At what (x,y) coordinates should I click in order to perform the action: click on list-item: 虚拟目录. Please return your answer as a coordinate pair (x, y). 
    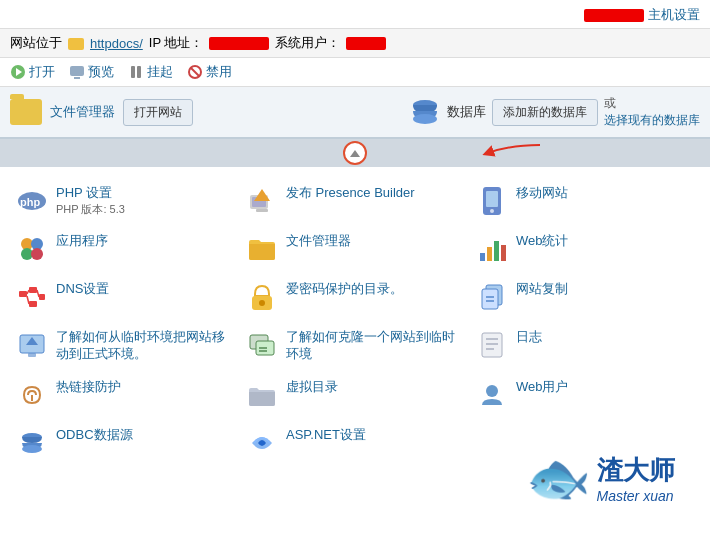
    Looking at the image, I should click on (355, 395).